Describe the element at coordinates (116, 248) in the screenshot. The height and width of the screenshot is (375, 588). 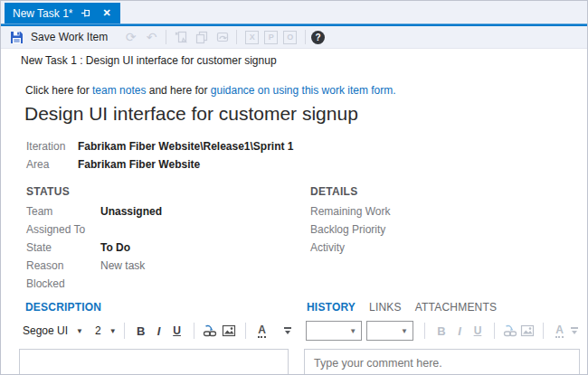
I see `state-field: To Do` at that location.